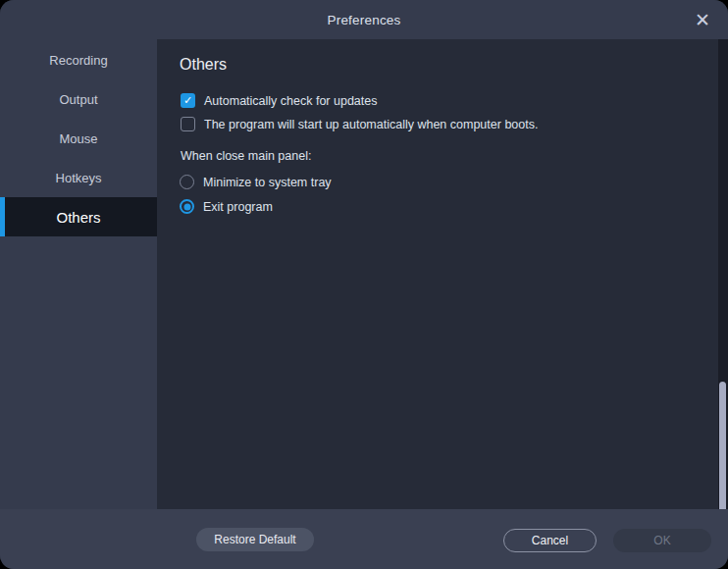 This screenshot has height=569, width=728. Describe the element at coordinates (78, 100) in the screenshot. I see `sidebar-item-label: Output` at that location.